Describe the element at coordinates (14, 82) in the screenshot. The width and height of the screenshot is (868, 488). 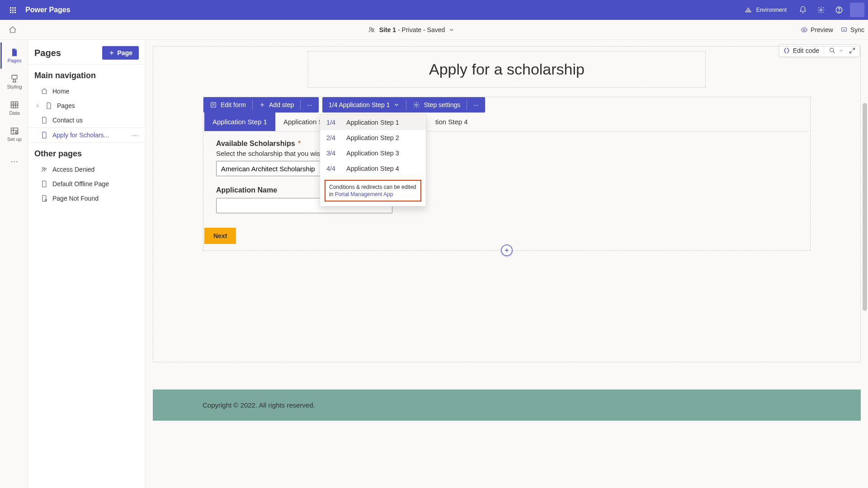
I see `rail-styling: Styling` at that location.